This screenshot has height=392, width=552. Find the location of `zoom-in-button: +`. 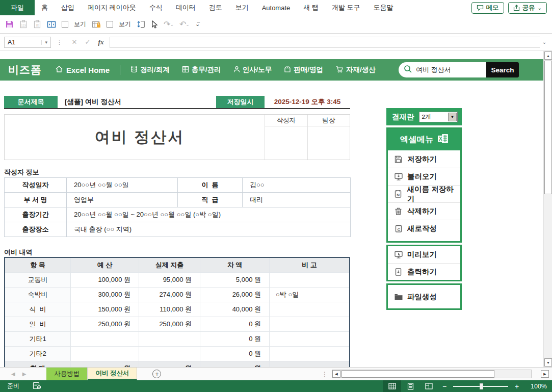

zoom-in-button: + is located at coordinates (517, 386).